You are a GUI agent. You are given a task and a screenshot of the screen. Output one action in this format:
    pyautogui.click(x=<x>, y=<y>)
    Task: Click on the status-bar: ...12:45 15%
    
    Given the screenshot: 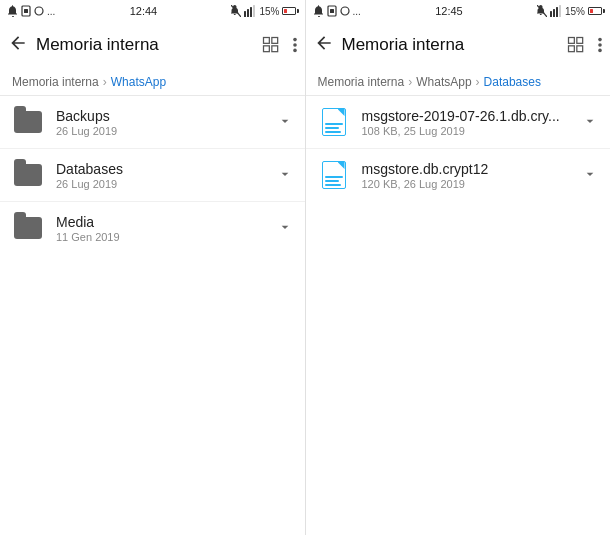 What is the action you would take?
    pyautogui.click(x=458, y=11)
    